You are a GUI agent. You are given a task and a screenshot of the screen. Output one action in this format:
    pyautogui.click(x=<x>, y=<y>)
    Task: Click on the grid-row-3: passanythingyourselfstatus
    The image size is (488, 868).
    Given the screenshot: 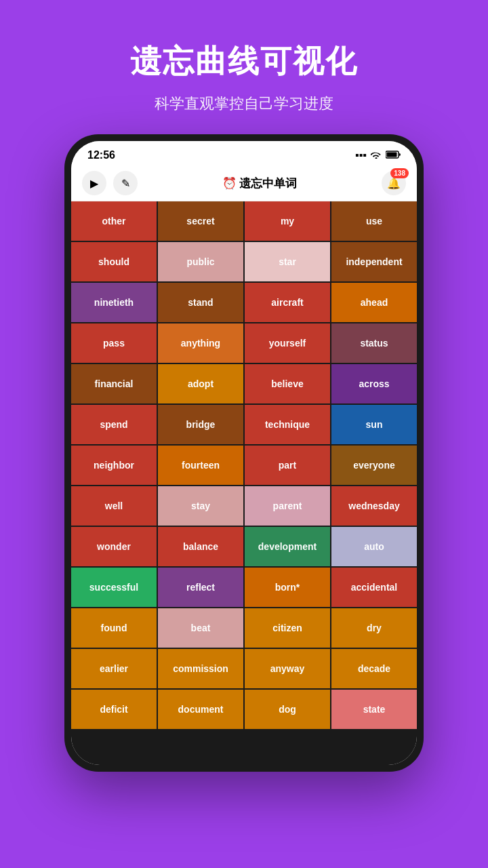 What is the action you would take?
    pyautogui.click(x=244, y=343)
    